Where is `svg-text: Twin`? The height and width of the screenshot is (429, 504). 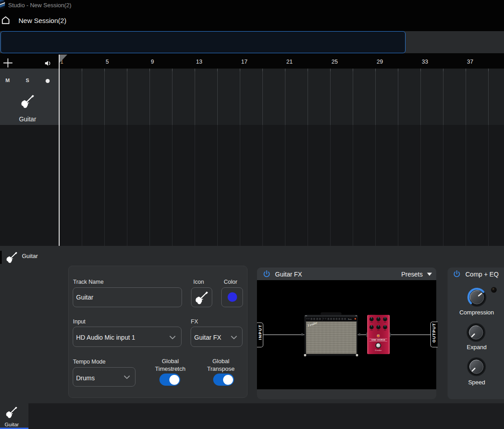
svg-text: Twin is located at coordinates (350, 319).